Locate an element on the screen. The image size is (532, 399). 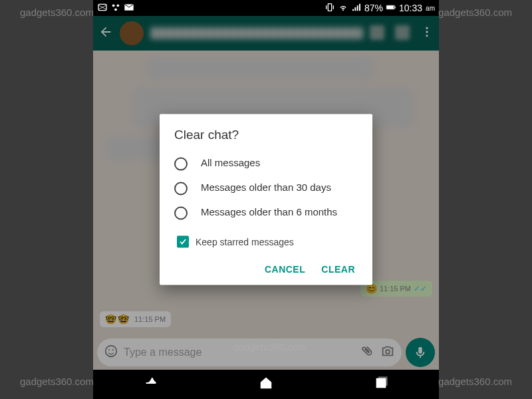
dialog-title: Clear chat? is located at coordinates (266, 135).